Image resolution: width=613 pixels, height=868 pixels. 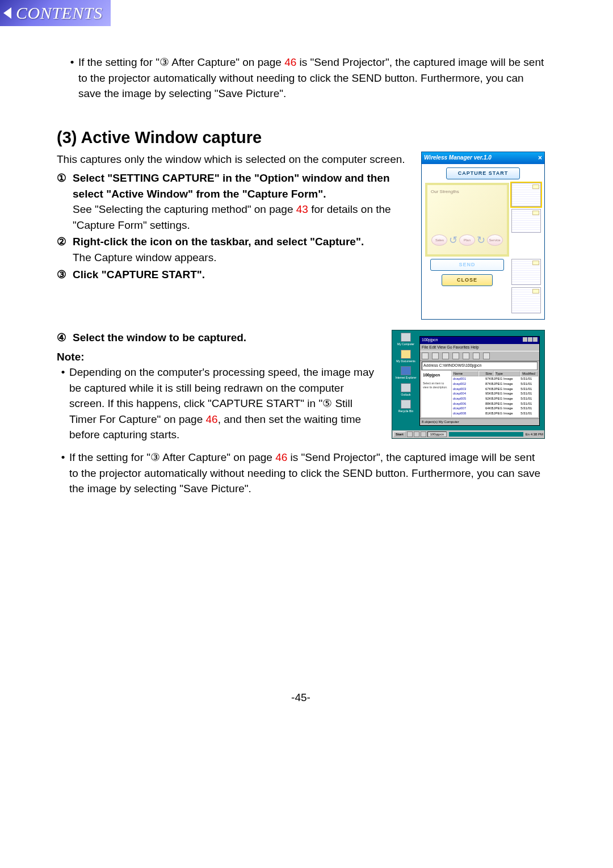 I want to click on explorer-status: 8 object(s) My Computer, so click(x=480, y=422).